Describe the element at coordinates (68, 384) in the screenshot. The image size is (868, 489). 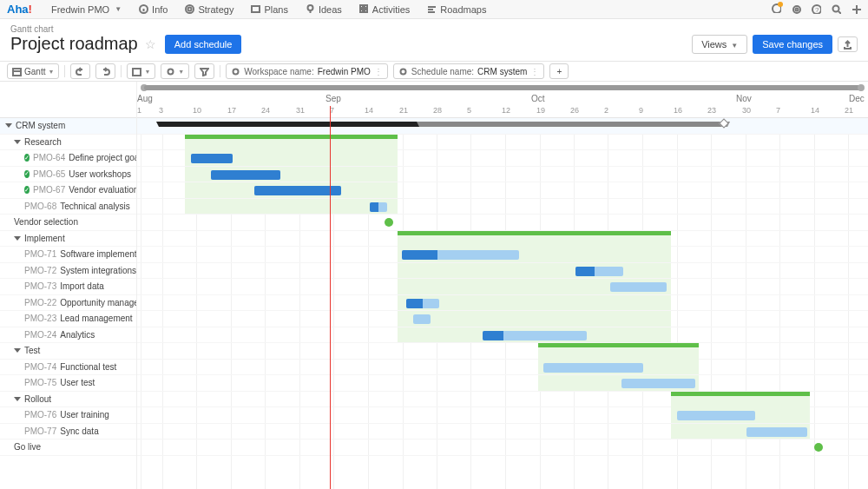
I see `task-row: PMO-75User test` at that location.